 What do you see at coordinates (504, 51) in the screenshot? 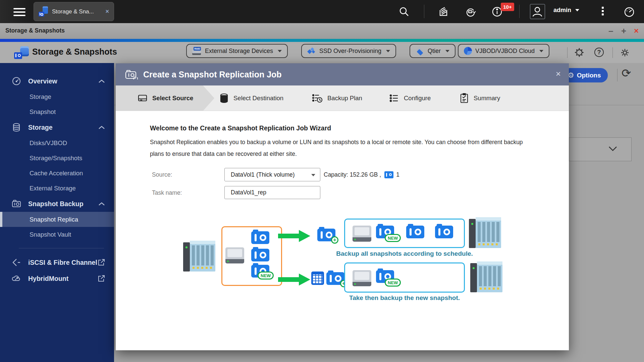
I see `vjbod-button: VJBOD/VJBOD Cloud` at bounding box center [504, 51].